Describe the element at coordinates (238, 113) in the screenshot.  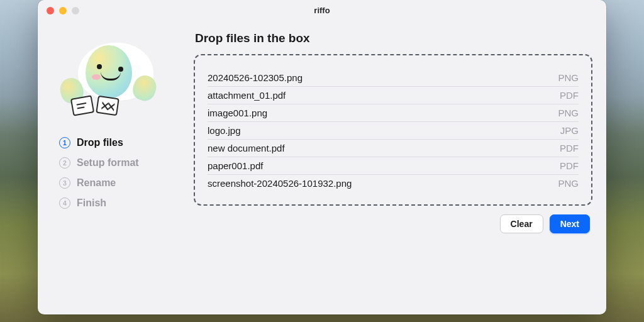
I see `file-name: image001.png` at that location.